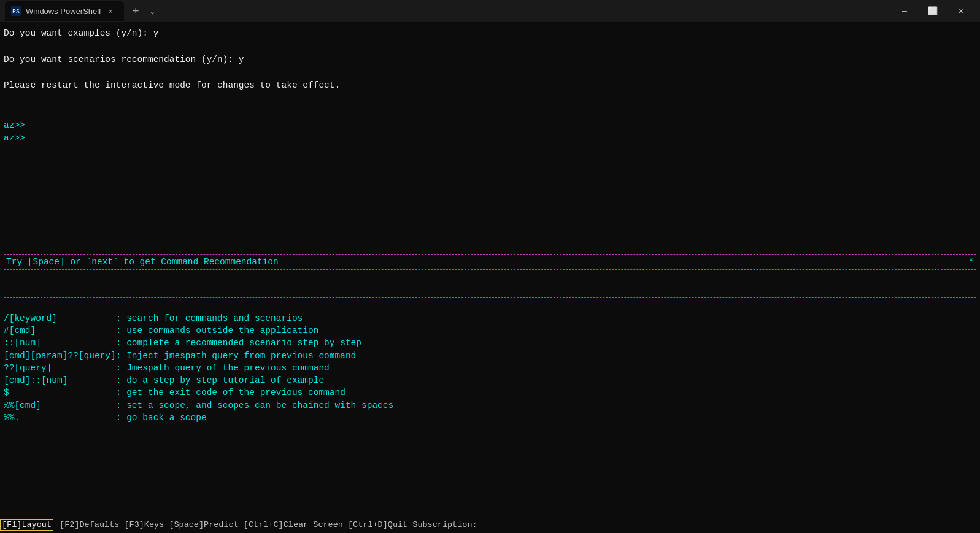 The width and height of the screenshot is (980, 533). What do you see at coordinates (490, 356) in the screenshot?
I see `help-line-4: [cmd][param]??[query]: Inject jmespath q…` at bounding box center [490, 356].